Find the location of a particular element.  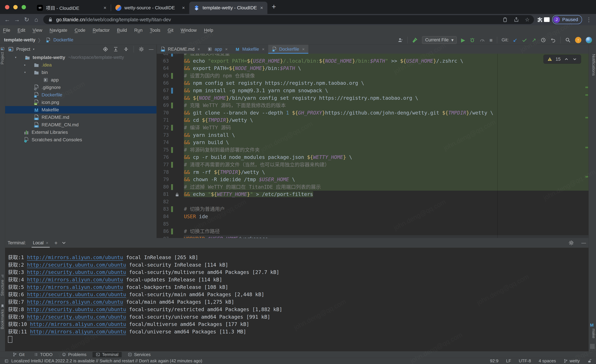

menu-help: Help is located at coordinates (209, 30).